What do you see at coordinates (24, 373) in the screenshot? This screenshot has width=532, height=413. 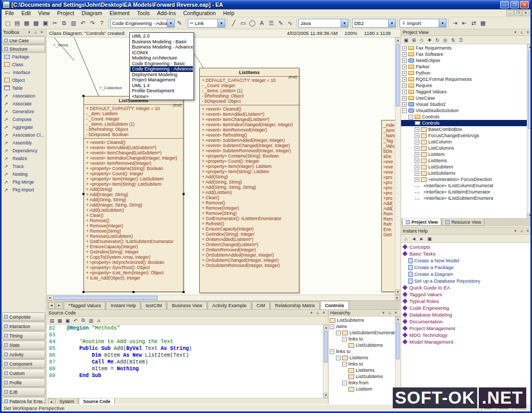 I see `toolbox-section-bar: Custom` at bounding box center [24, 373].